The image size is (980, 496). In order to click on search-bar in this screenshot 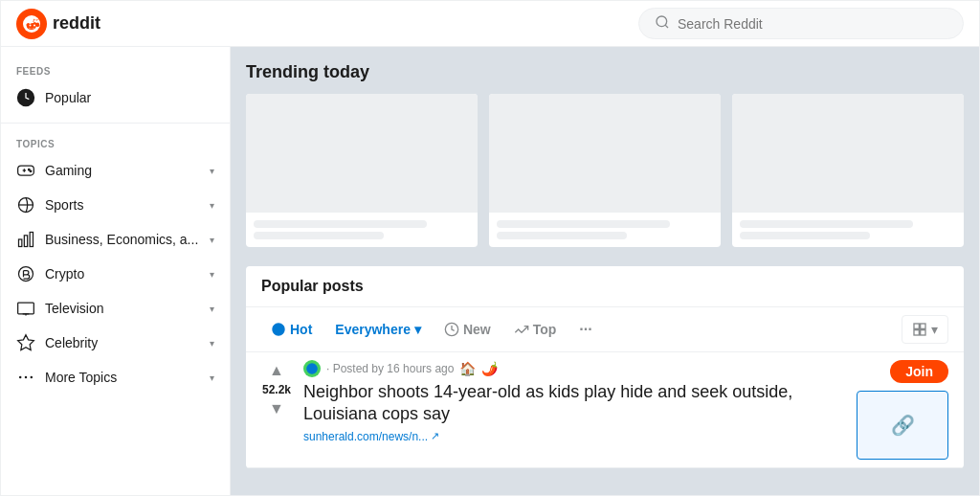, I will do `click(801, 23)`.